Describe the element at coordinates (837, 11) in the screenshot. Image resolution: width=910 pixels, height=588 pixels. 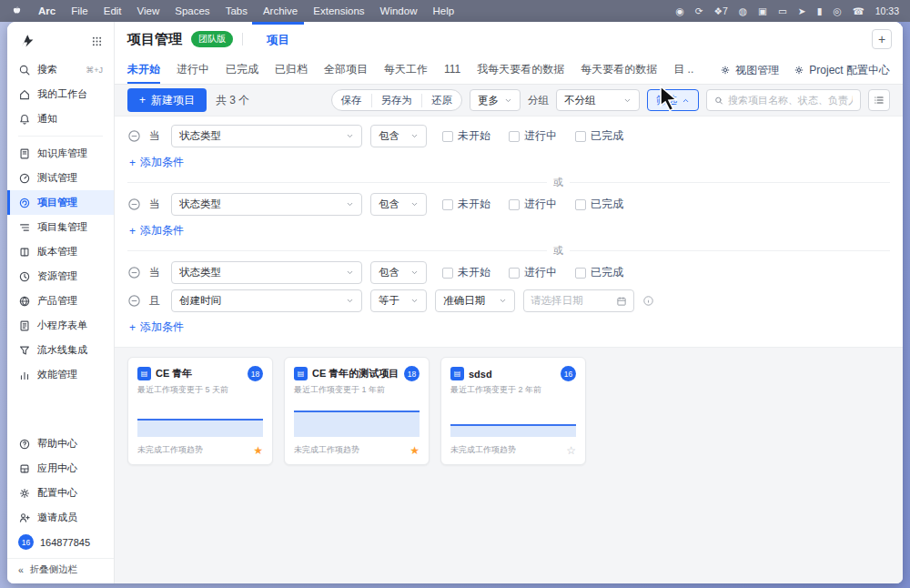
I see `compass-icon: ◎` at that location.